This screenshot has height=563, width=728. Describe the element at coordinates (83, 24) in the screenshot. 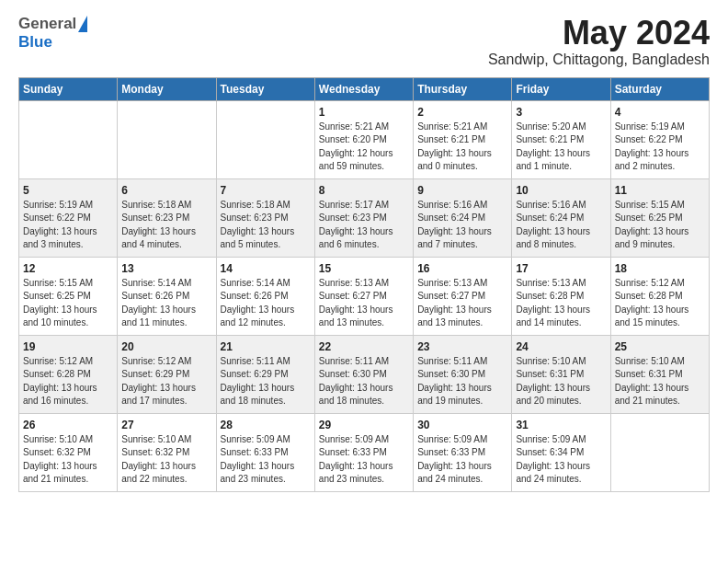

I see `logo-icon` at that location.